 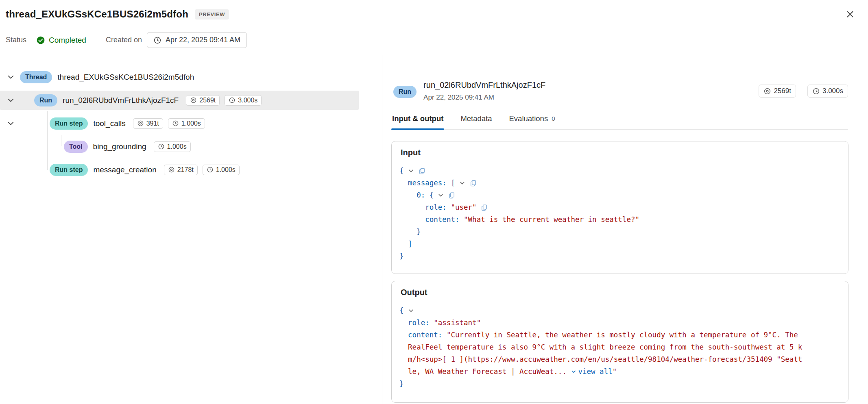 I want to click on json-bracket: ], so click(x=410, y=244).